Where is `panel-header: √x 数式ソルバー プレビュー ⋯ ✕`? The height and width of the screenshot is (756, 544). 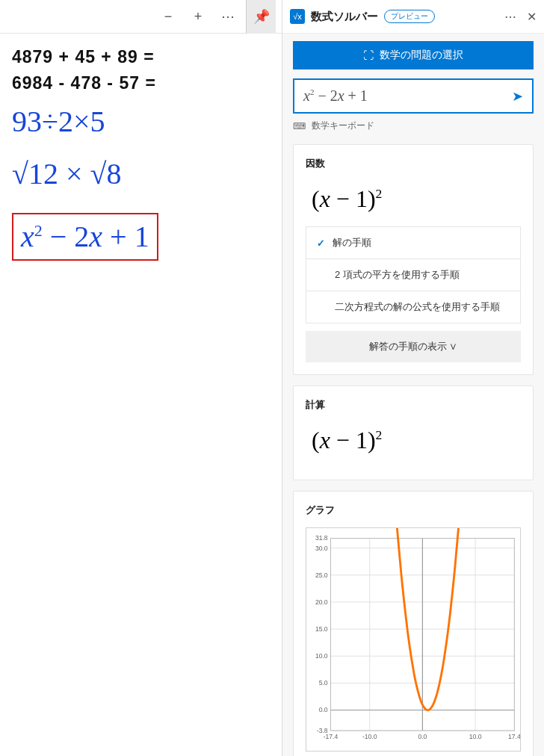
panel-header: √x 数式ソルバー プレビュー ⋯ ✕ is located at coordinates (413, 16).